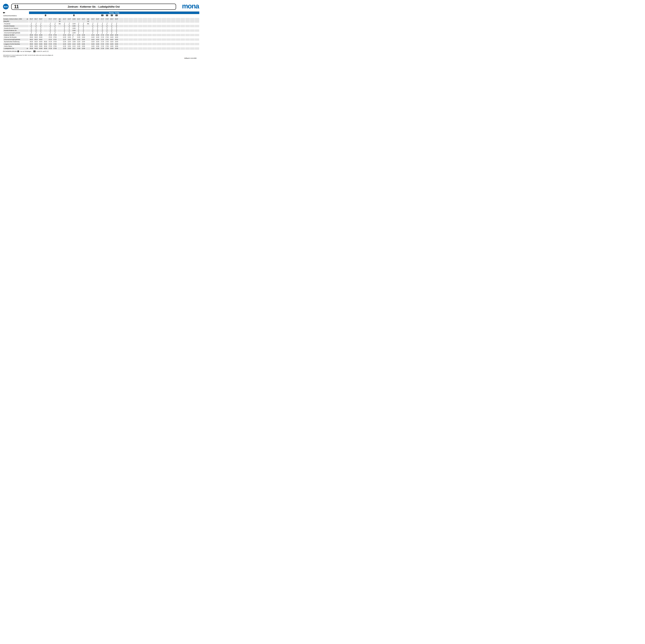 The image size is (645, 644). What do you see at coordinates (117, 44) in the screenshot?
I see `time-cell: 18.55` at bounding box center [117, 44].